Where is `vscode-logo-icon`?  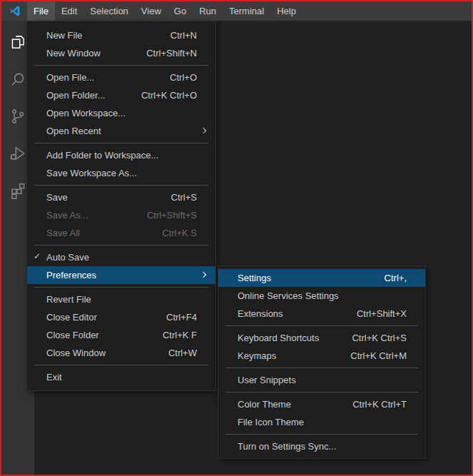
vscode-logo-icon is located at coordinates (14, 11).